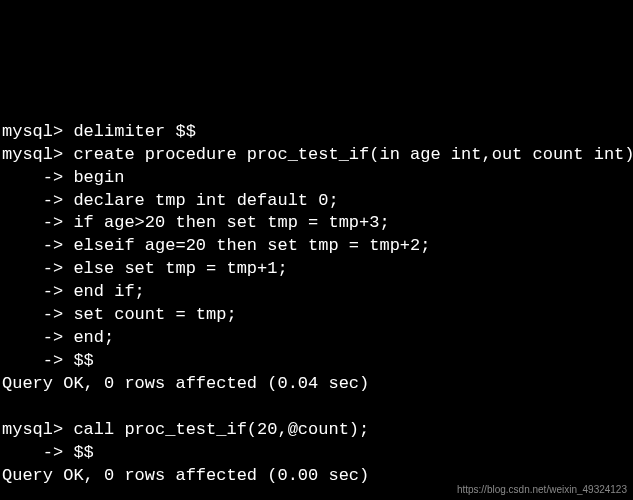 The height and width of the screenshot is (500, 633). Describe the element at coordinates (145, 268) in the screenshot. I see `terminal-line: -> else set tmp = tmp+1;` at that location.